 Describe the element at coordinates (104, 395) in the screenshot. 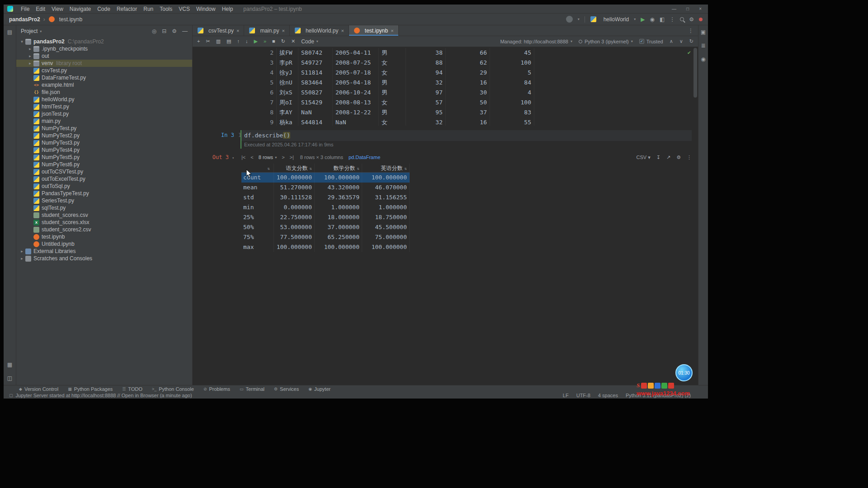

I see `status-message: Jupyter Server started at http://localho…` at that location.